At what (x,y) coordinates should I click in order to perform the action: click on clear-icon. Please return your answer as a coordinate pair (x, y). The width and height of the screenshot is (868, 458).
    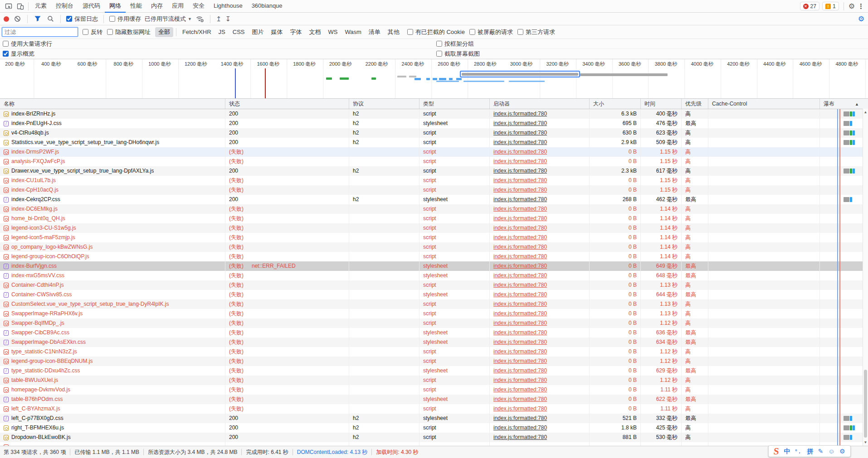
    Looking at the image, I should click on (17, 19).